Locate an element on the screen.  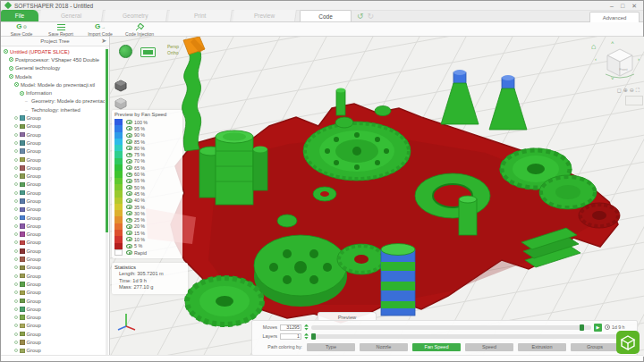
ortho-label: Ortho is located at coordinates (174, 54).